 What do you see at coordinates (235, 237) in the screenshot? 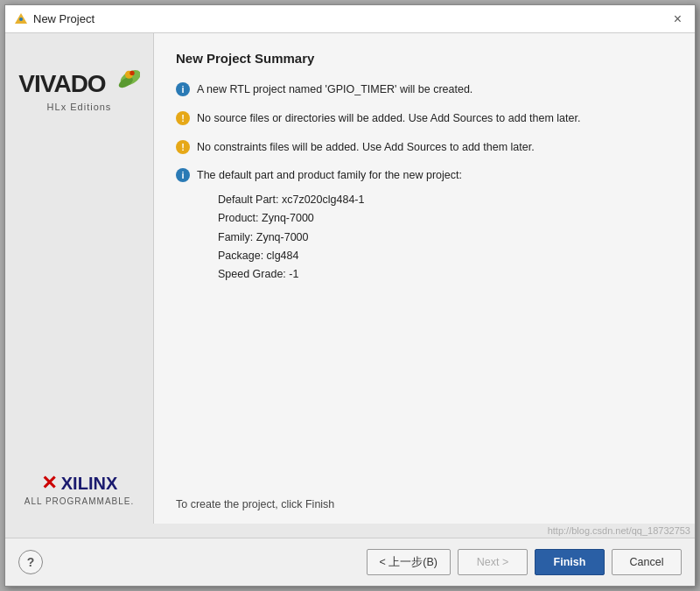
I see `family-label: Family:` at bounding box center [235, 237].